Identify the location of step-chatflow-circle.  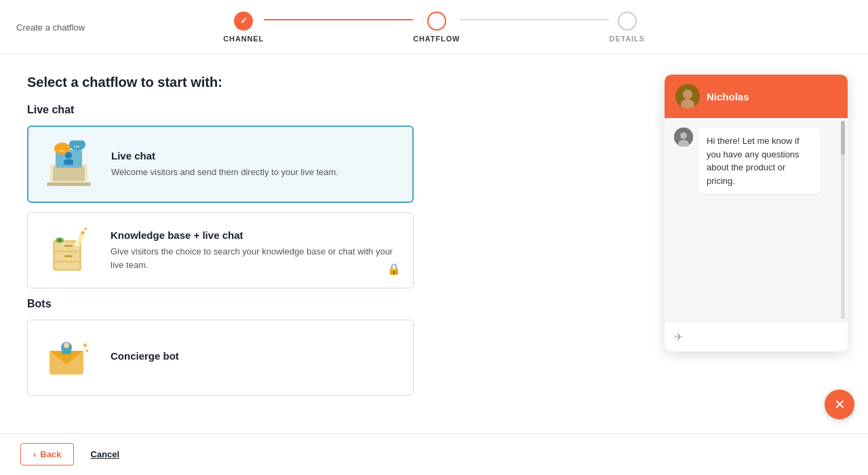
(437, 21).